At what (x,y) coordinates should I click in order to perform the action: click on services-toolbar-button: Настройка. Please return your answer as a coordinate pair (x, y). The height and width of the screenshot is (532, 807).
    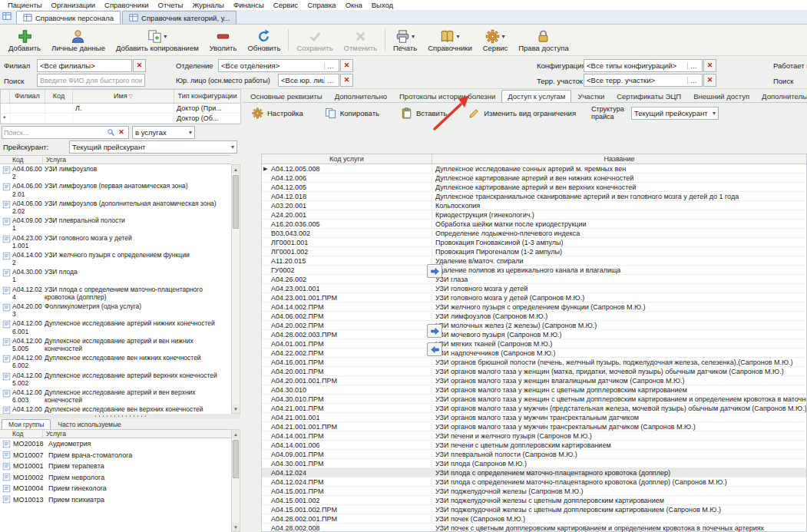
    Looking at the image, I should click on (278, 114).